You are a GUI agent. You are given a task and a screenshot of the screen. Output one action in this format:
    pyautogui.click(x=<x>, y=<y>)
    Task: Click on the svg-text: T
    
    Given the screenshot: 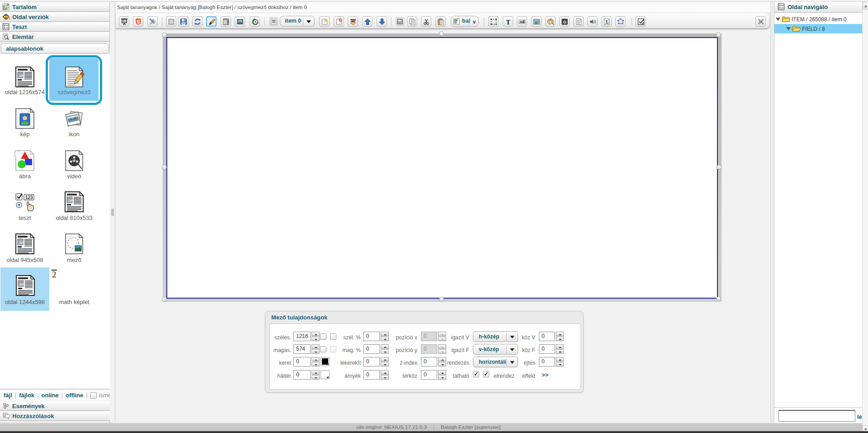 What is the action you would take?
    pyautogui.click(x=508, y=22)
    